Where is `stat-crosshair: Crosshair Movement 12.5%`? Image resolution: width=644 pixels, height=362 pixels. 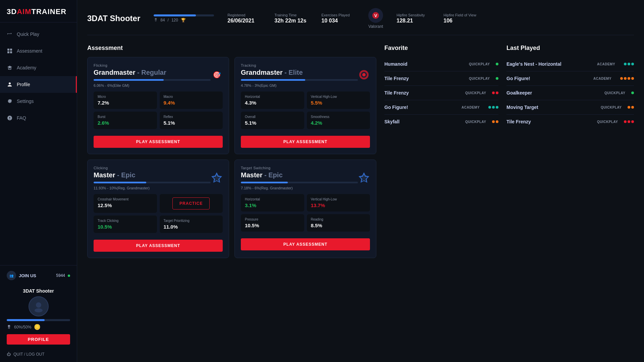 stat-crosshair: Crosshair Movement 12.5% is located at coordinates (125, 203).